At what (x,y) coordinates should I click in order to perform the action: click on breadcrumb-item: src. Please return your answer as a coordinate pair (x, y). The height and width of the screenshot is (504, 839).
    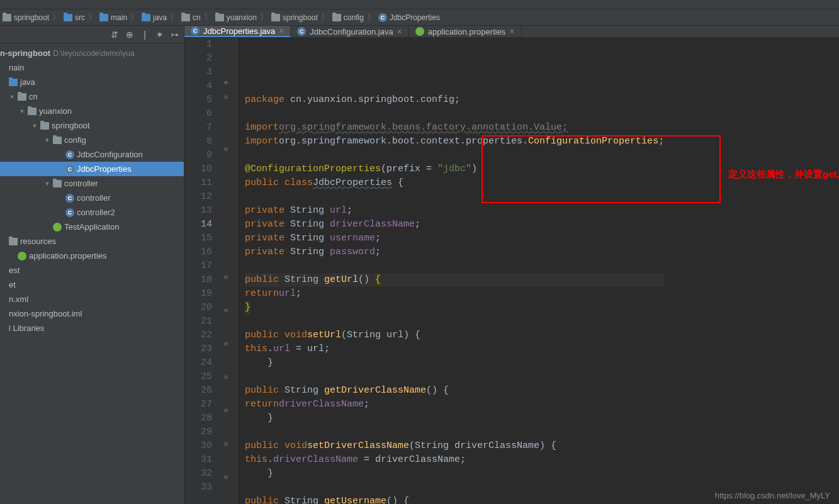
    Looking at the image, I should click on (74, 18).